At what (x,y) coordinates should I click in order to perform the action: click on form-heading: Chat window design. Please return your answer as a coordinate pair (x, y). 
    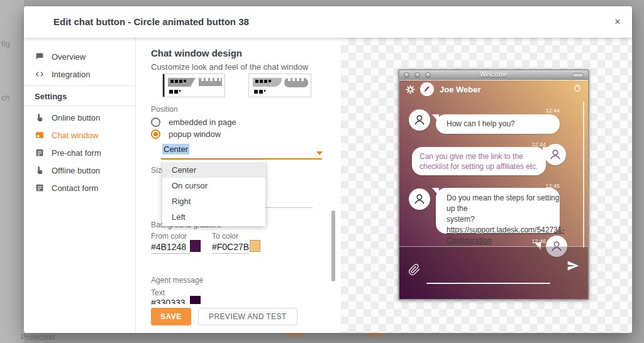
    Looking at the image, I should click on (196, 53).